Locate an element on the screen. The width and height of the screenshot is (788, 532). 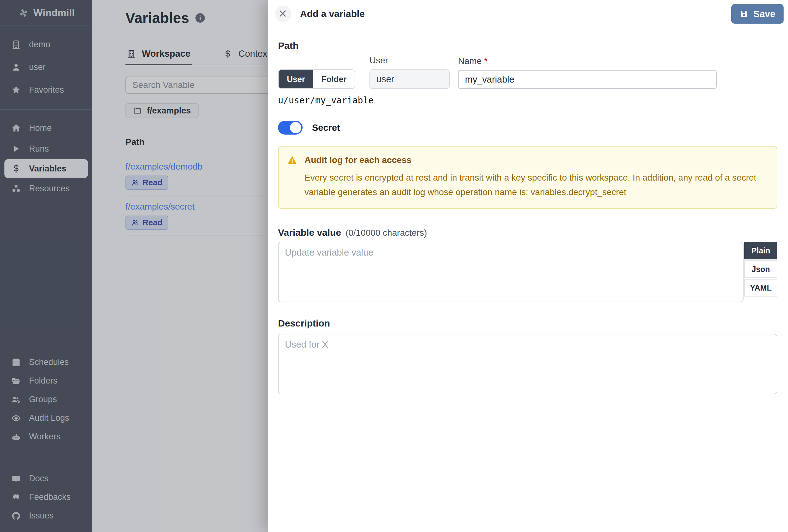
save-icon is located at coordinates (744, 14).